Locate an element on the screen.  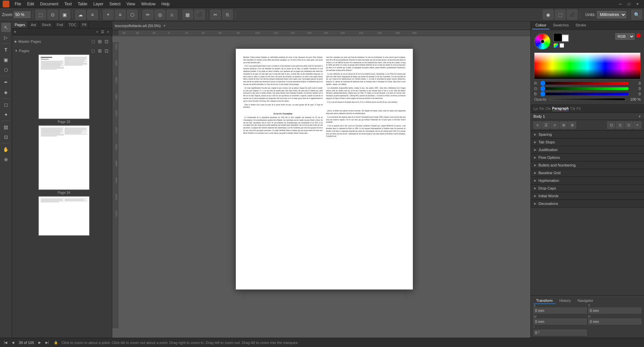
prop-hyphenation-header: ▶ Hyphenation is located at coordinates (587, 181).